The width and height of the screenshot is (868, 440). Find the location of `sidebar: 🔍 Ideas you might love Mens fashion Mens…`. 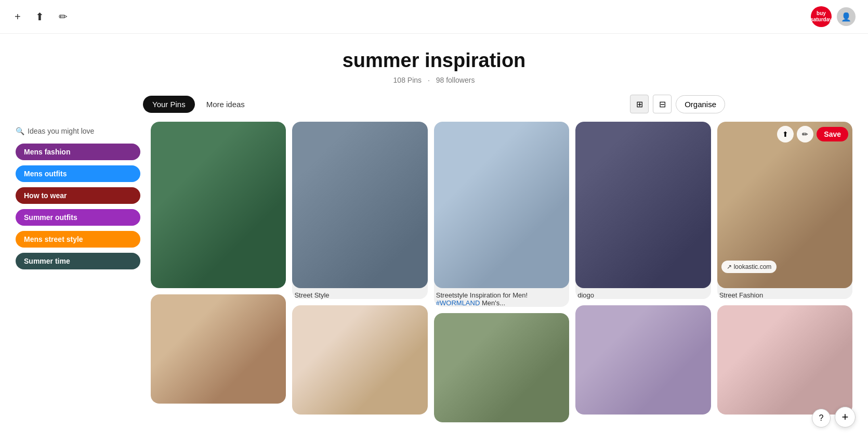

sidebar: 🔍 Ideas you might love Mens fashion Mens… is located at coordinates (78, 272).